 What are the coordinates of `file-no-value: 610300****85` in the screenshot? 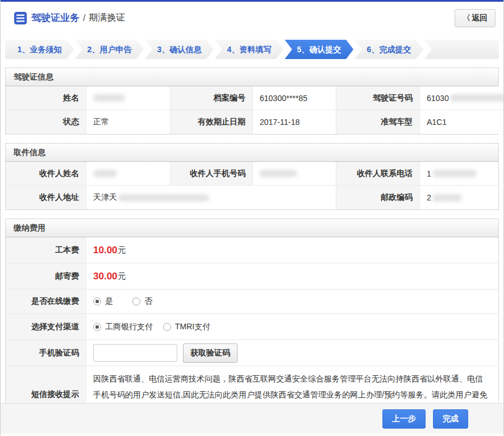 It's located at (294, 98).